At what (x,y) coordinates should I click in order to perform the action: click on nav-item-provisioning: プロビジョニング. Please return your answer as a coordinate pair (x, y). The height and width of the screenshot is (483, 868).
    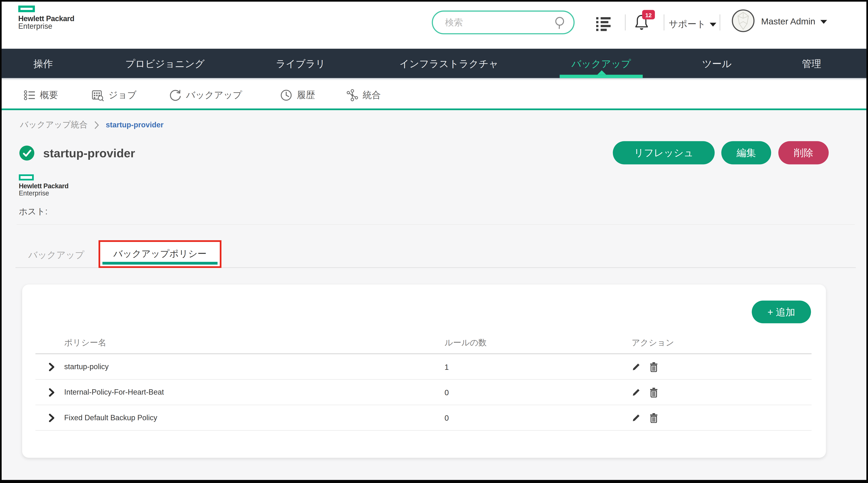
    Looking at the image, I should click on (165, 64).